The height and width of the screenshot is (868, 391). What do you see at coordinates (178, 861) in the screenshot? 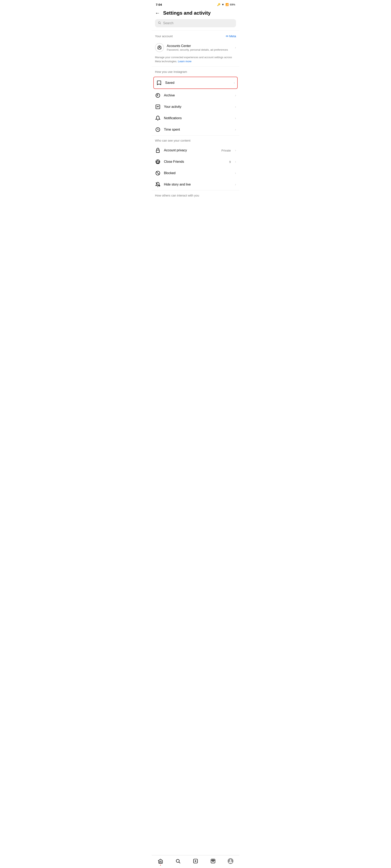
I see `nav-search` at bounding box center [178, 861].